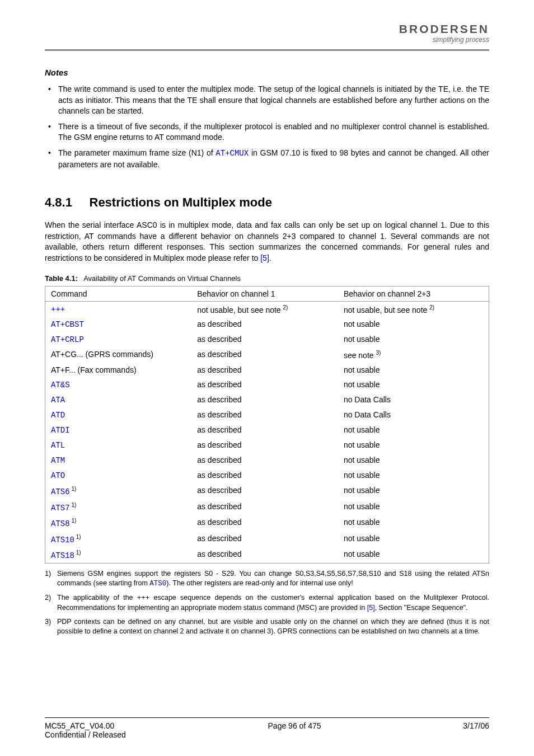  Describe the element at coordinates (119, 325) in the screenshot. I see `table-cell-command: AT+CBST` at that location.